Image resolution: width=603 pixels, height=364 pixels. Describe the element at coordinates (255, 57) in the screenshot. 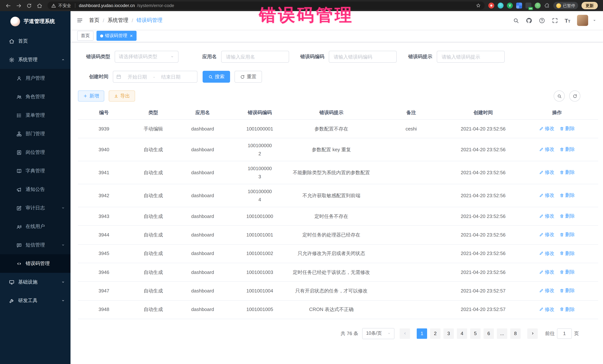

I see `app-name-input` at that location.